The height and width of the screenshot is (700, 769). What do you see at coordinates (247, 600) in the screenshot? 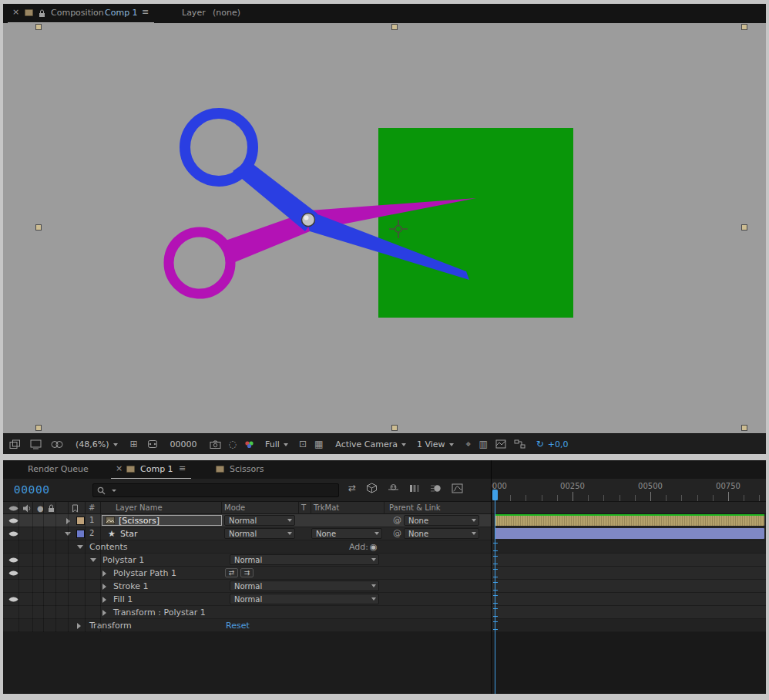
I see `prop-row-fill: Fill 1 Normal` at bounding box center [247, 600].